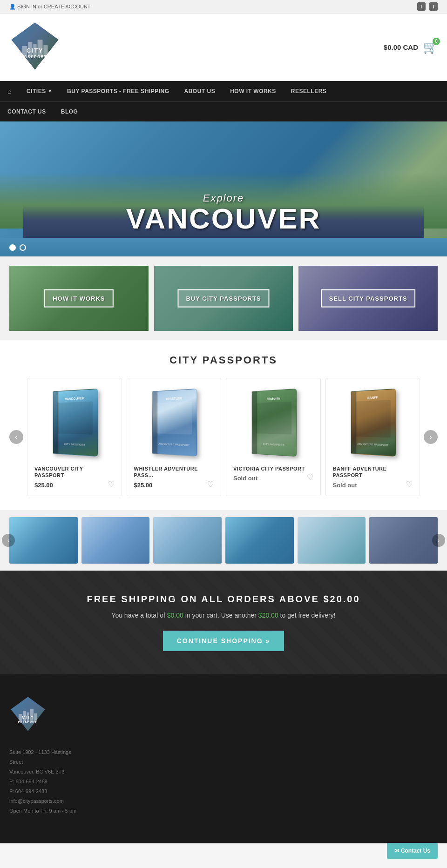  Describe the element at coordinates (224, 781) in the screenshot. I see `footer-info: Suite 1902 - 1133 Hastings Street Vancou…` at that location.